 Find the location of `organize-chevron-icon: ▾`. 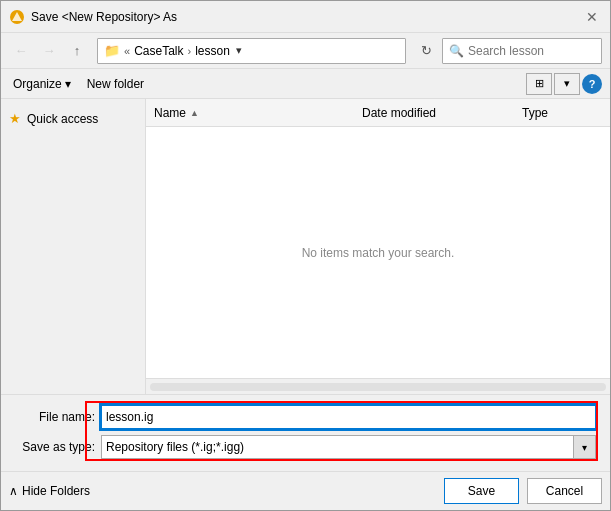

organize-chevron-icon: ▾ is located at coordinates (68, 84).